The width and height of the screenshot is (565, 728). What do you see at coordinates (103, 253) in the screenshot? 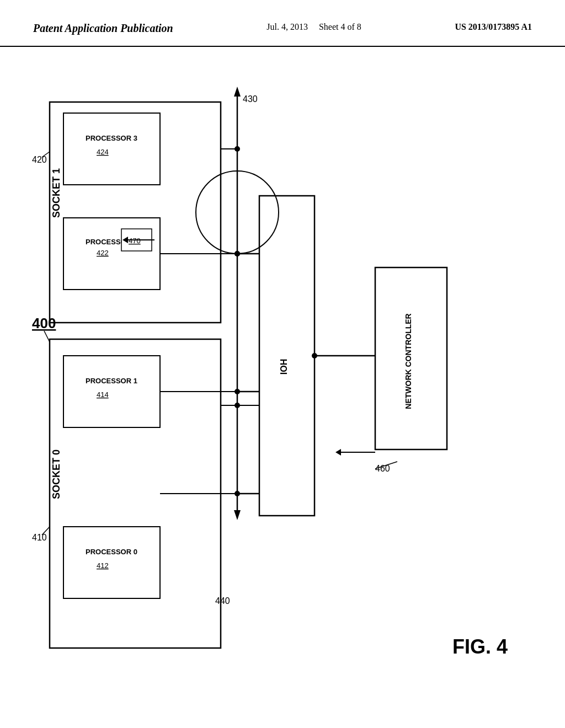
I see `svg-text: 422` at bounding box center [103, 253].